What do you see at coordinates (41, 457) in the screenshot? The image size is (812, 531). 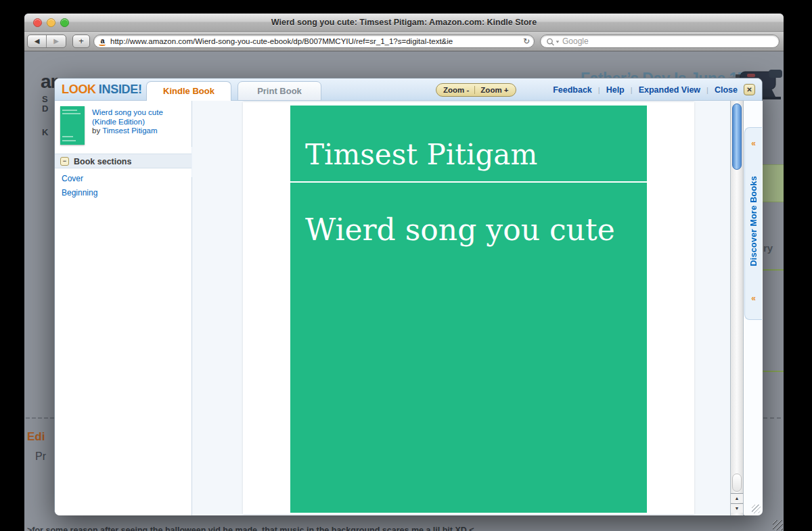 I see `product-description-fragment: Pr` at bounding box center [41, 457].